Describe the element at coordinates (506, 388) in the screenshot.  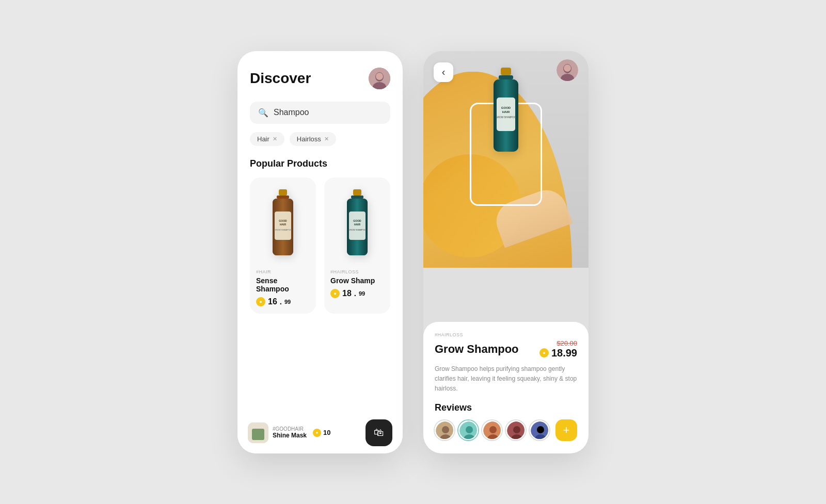
I see `product-detail-card: #HAIRLOSS Grow Shampoo $20.00 ● 18.99 Gr…` at that location.